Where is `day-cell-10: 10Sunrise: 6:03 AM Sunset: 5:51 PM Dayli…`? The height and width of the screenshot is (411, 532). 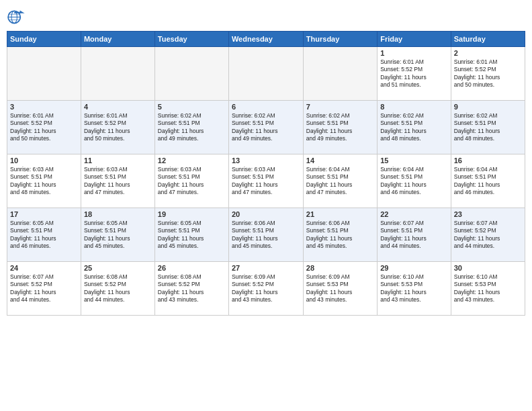 day-cell-10: 10Sunrise: 6:03 AM Sunset: 5:51 PM Dayli… is located at coordinates (44, 181).